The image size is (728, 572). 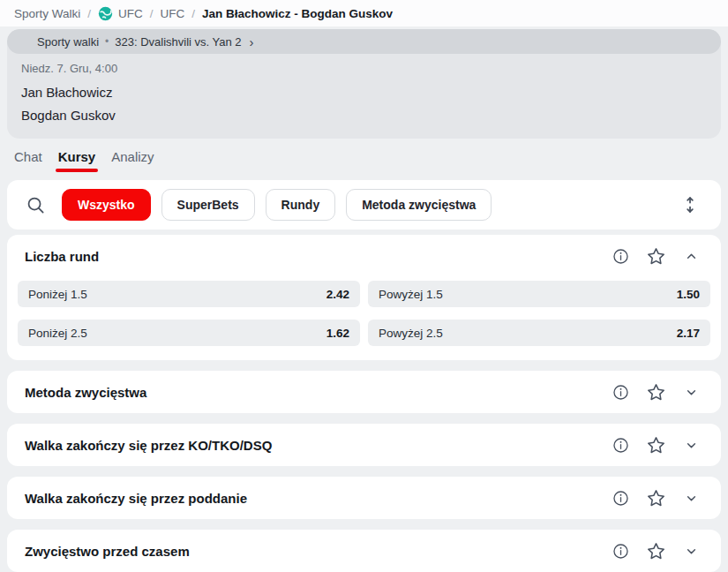 I want to click on pill-event-label: 323: Dvalishvili vs. Yan 2, so click(x=178, y=42).